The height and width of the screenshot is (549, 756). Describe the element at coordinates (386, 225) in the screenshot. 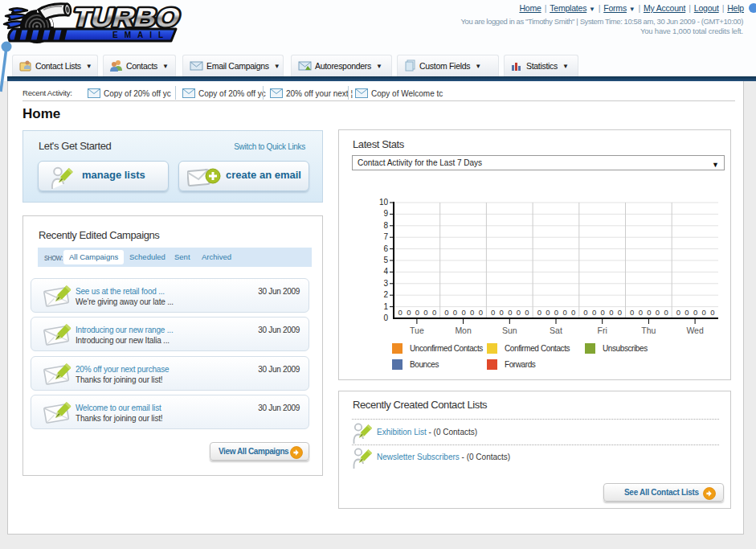

I see `svg-text: 8` at that location.